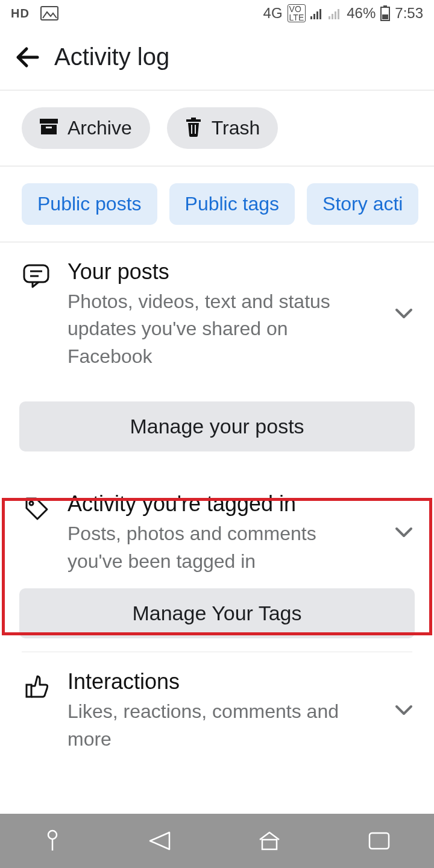 This screenshot has width=434, height=868. I want to click on gallery-icon, so click(49, 13).